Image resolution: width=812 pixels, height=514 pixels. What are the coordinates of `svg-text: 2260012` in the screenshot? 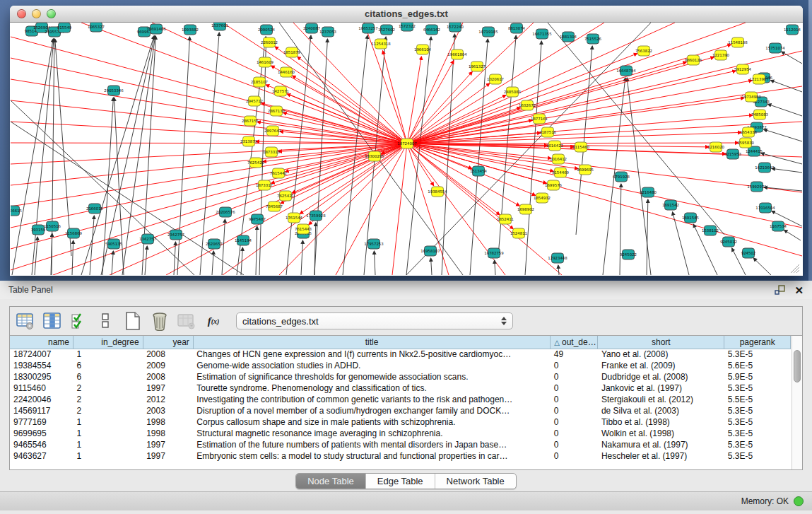 It's located at (269, 42).